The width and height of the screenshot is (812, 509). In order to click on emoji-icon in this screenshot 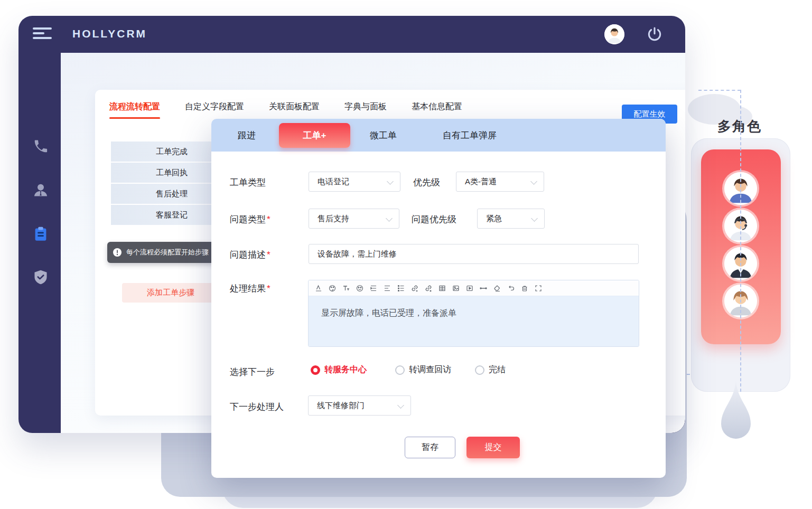, I will do `click(359, 288)`.